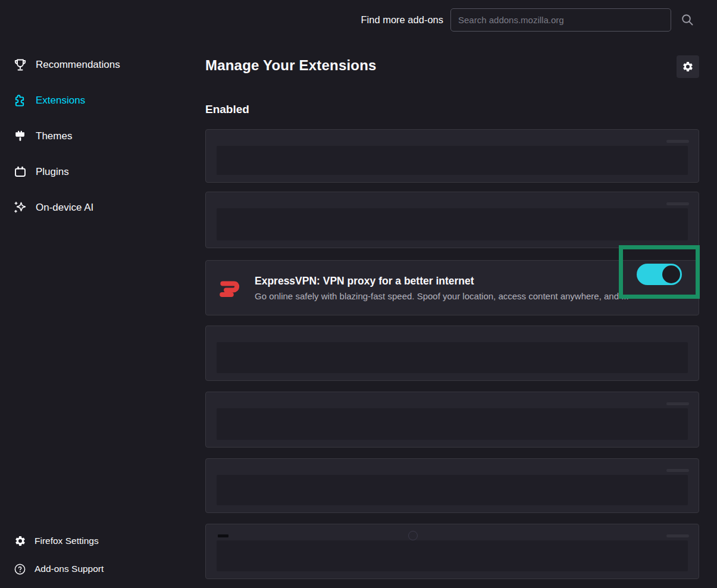 This screenshot has height=588, width=717. What do you see at coordinates (227, 110) in the screenshot?
I see `enabled-section-heading: Enabled` at bounding box center [227, 110].